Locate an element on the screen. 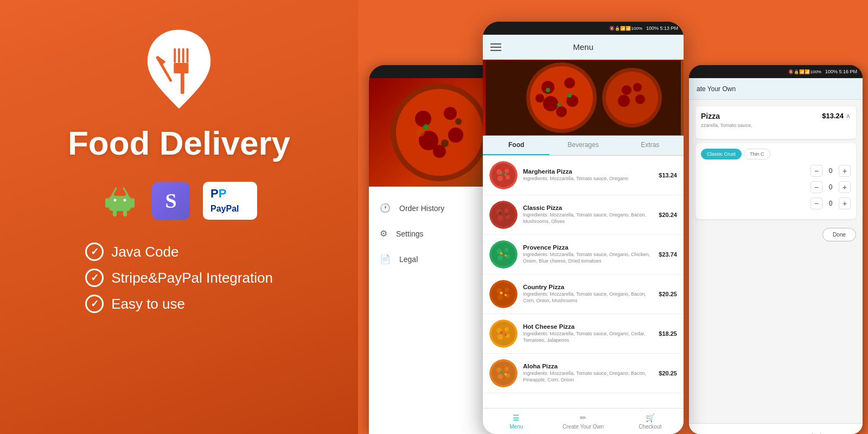 The image size is (868, 434). qty-plus-2: + is located at coordinates (845, 187).